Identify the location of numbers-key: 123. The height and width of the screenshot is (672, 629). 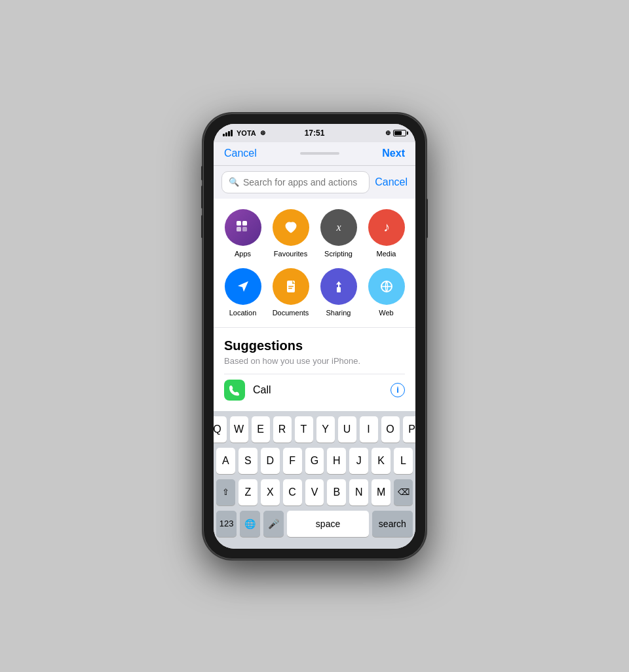
(227, 524).